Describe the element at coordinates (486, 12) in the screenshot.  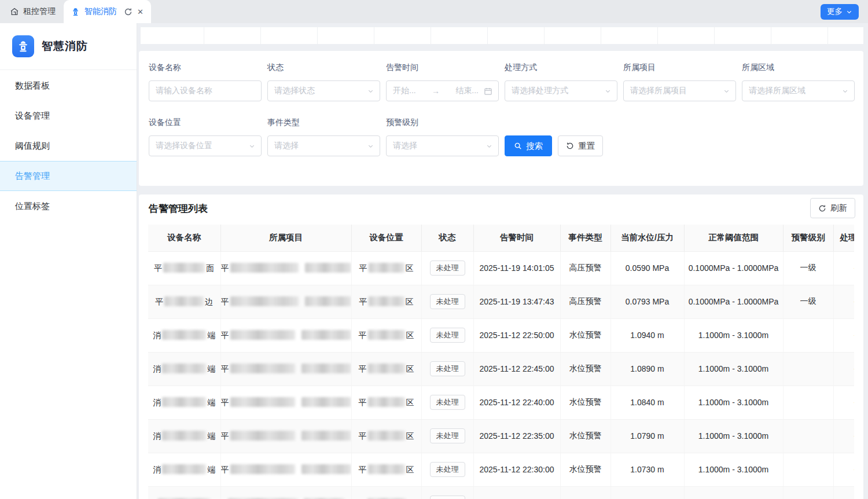
I see `tabbar-spacer` at that location.